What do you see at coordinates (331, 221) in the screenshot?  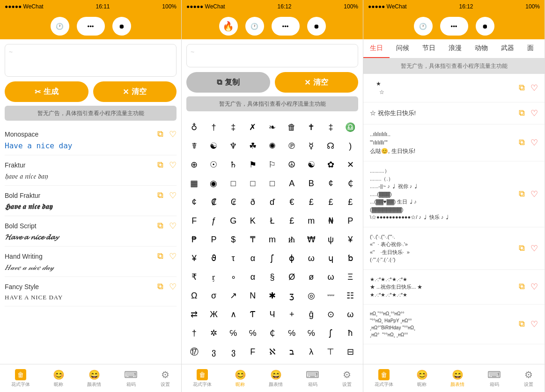 I see `symbol-cell: ₦` at bounding box center [331, 221].